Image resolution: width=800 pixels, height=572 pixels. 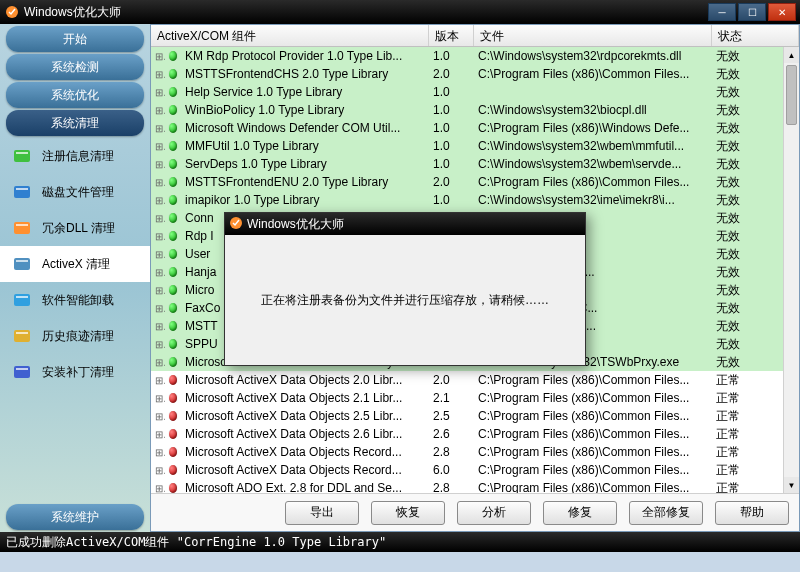 What do you see at coordinates (475, 434) in the screenshot?
I see `table-row: ⊞Microsoft ActiveX Data Objects 2.6 Libr…` at bounding box center [475, 434].